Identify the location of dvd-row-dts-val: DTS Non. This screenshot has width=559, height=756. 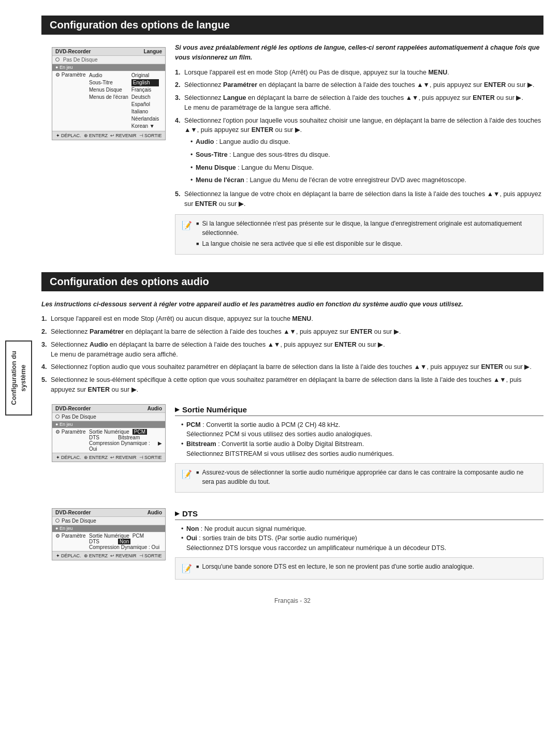
(124, 541).